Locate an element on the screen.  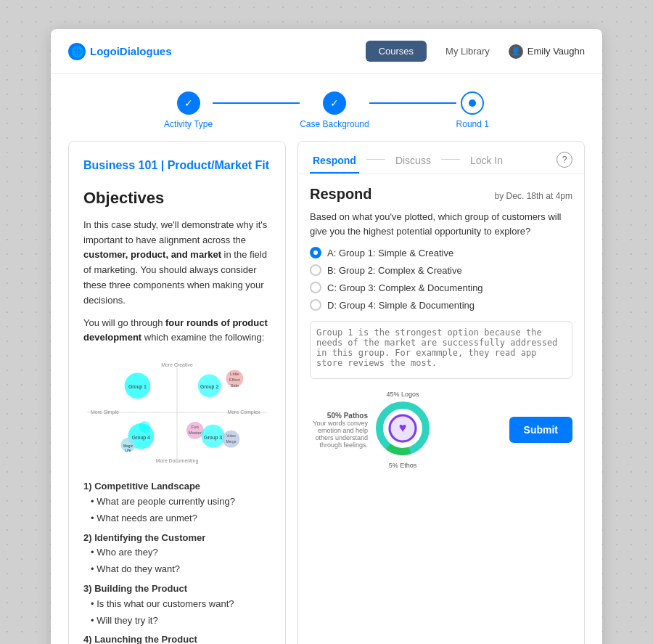
svg-text: More Documenting is located at coordinates (177, 462).